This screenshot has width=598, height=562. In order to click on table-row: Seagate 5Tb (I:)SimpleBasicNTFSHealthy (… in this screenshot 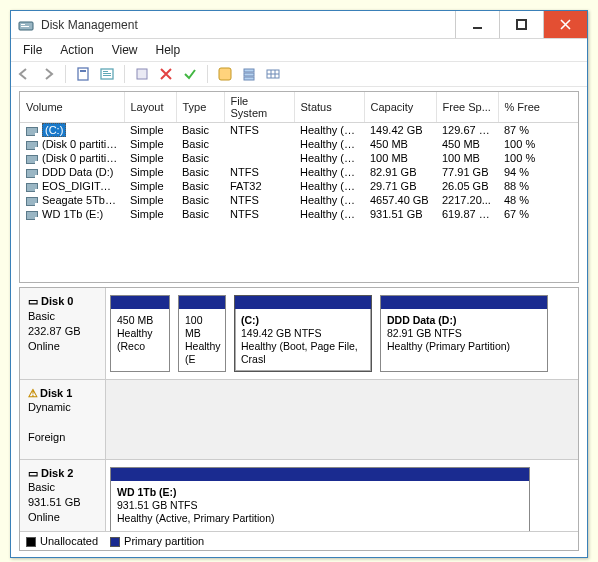, I will do `click(299, 200)`.